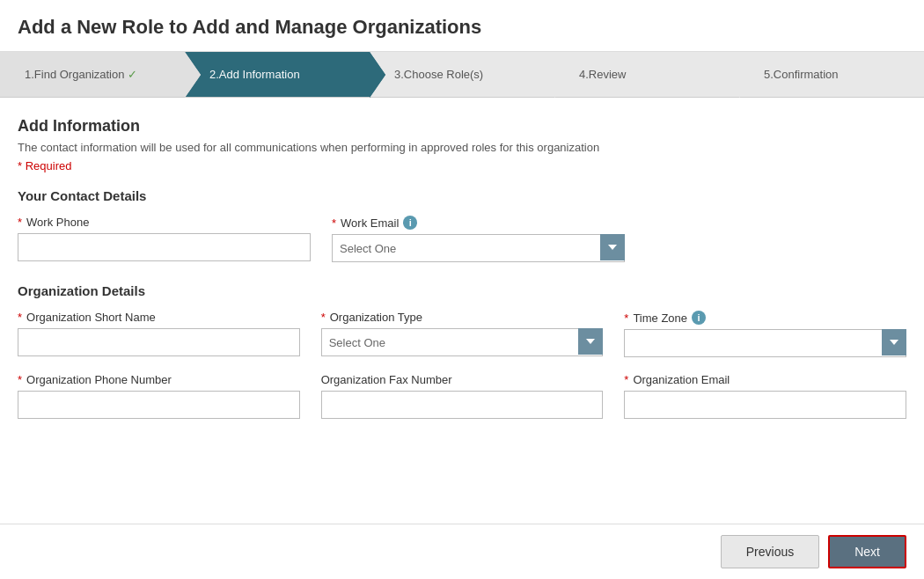 This screenshot has width=924, height=579. What do you see at coordinates (627, 380) in the screenshot?
I see `org-email-required: *` at bounding box center [627, 380].